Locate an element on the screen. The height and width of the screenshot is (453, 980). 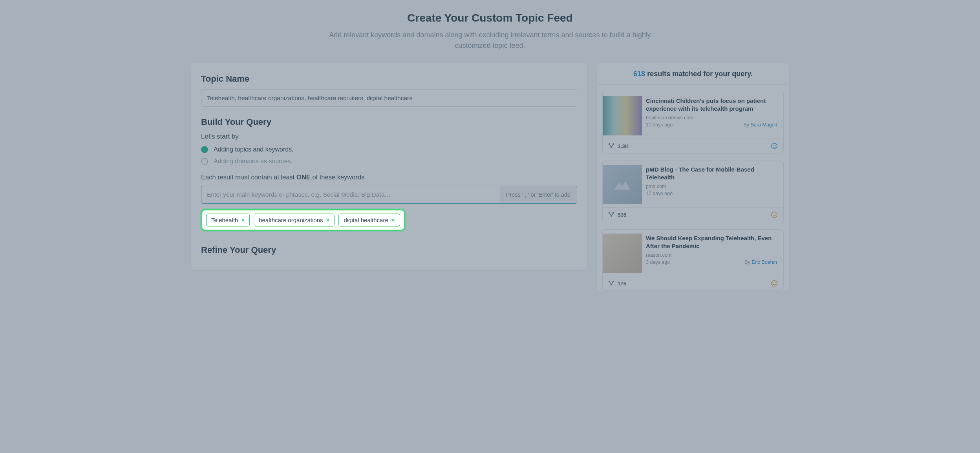
smile-icon is located at coordinates (774, 146).